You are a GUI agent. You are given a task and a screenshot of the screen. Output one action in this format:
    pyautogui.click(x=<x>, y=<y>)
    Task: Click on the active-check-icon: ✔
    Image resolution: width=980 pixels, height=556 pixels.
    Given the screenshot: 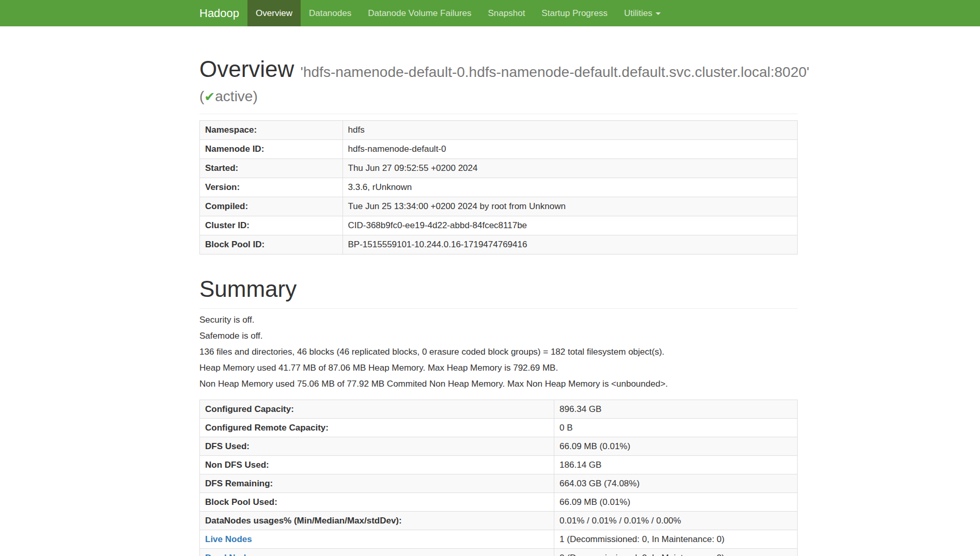 What is the action you would take?
    pyautogui.click(x=210, y=97)
    